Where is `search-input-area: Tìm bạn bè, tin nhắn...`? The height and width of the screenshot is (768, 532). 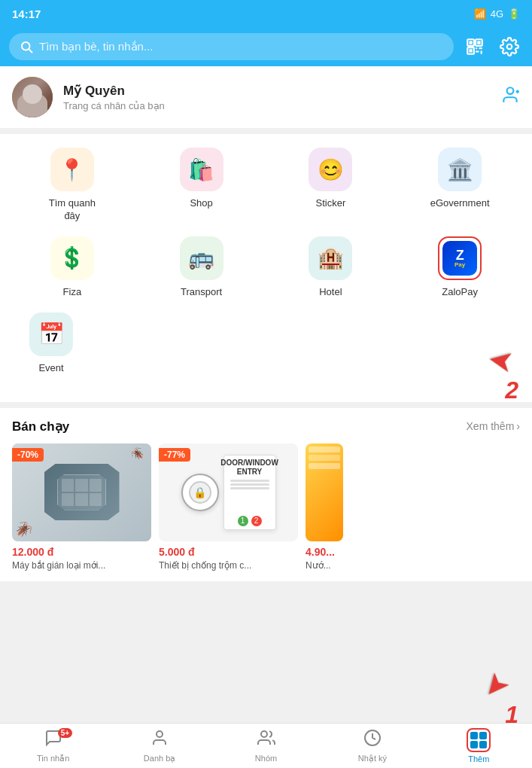
search-input-area: Tìm bạn bè, tin nhắn... is located at coordinates (232, 47).